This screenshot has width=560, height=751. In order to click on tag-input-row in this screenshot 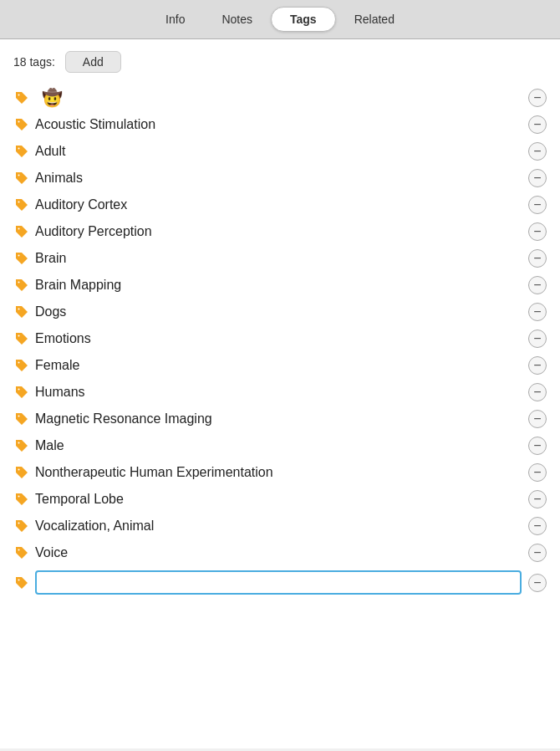, I will do `click(280, 582)`.